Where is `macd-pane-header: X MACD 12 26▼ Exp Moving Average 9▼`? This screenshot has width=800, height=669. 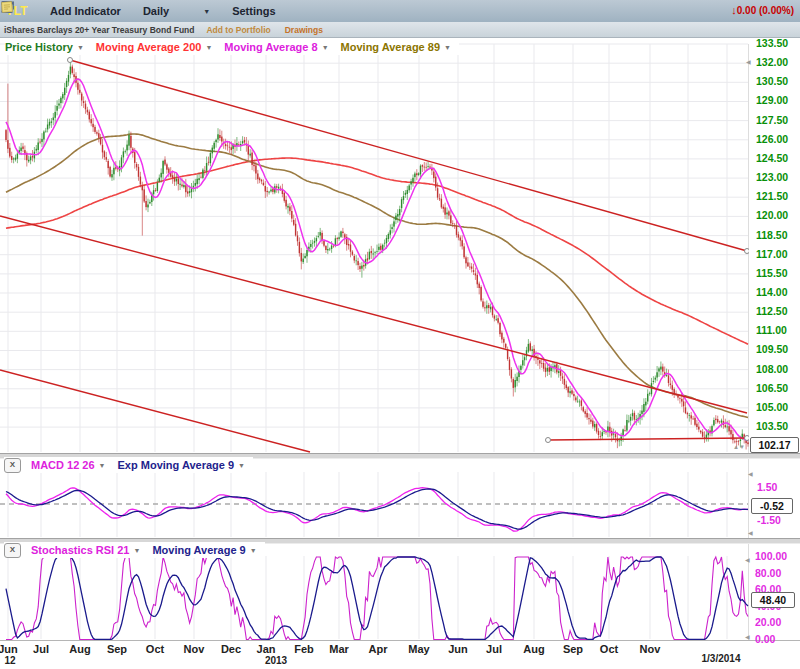 macd-pane-header: X MACD 12 26▼ Exp Moving Average 9▼ is located at coordinates (128, 465).